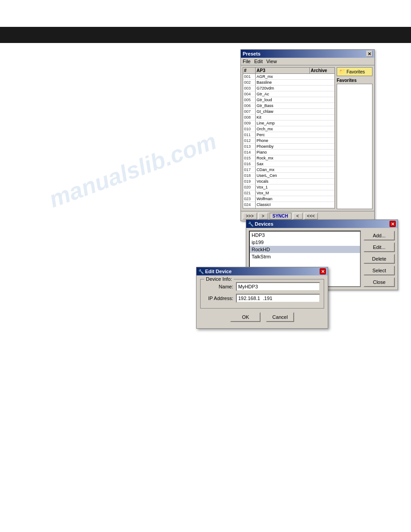  What do you see at coordinates (289, 77) in the screenshot?
I see `preset-row: 001 AGR_mx` at bounding box center [289, 77].